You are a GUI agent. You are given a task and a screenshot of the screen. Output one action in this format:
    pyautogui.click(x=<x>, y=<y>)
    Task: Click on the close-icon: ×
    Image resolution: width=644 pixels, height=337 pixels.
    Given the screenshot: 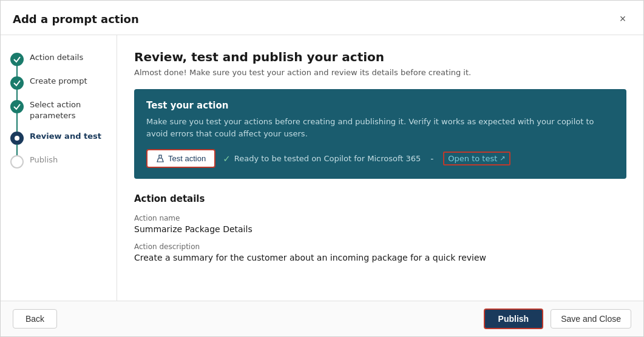 What is the action you would take?
    pyautogui.click(x=623, y=19)
    